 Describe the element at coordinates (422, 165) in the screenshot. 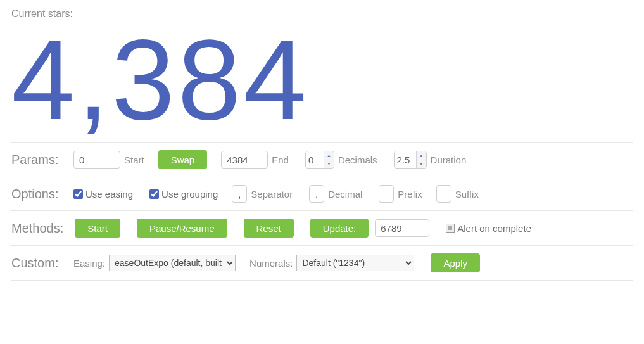

I see `duration-down-icon: ▼` at that location.